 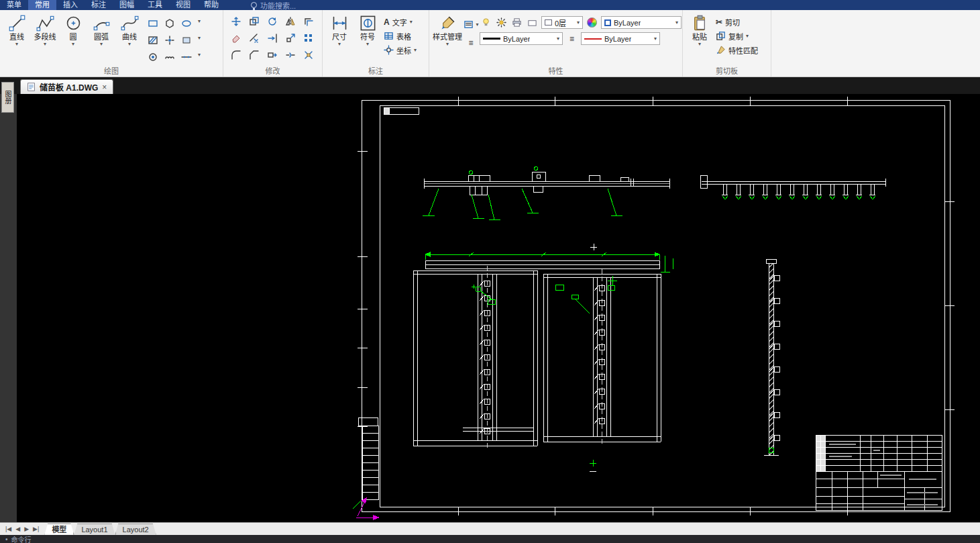 I want to click on right-front-view, so click(x=602, y=371).